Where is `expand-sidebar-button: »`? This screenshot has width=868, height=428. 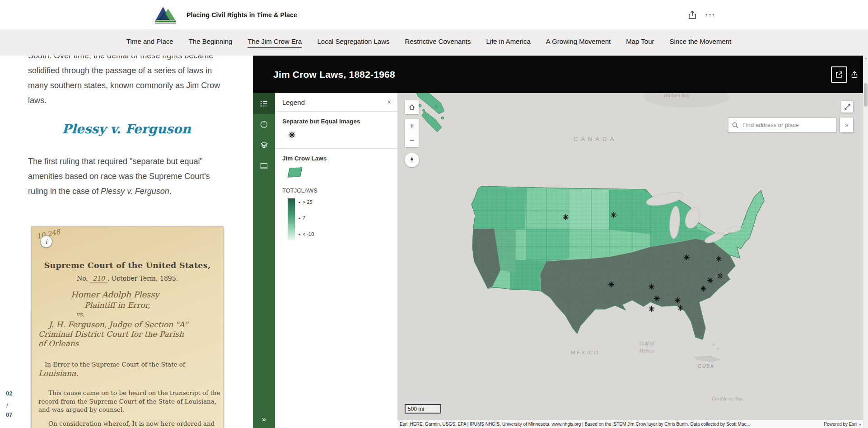
expand-sidebar-button: » is located at coordinates (264, 419).